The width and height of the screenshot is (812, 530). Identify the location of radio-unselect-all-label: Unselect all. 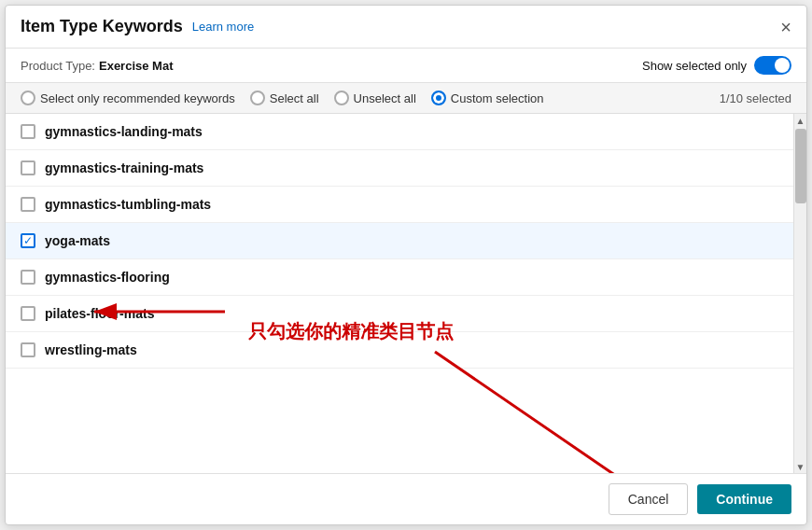
(385, 99).